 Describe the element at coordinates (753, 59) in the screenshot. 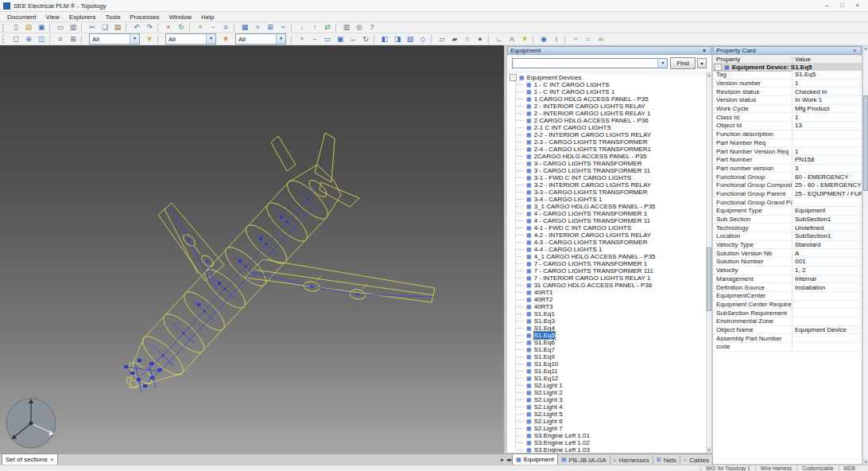

I see `column-header-property: Property` at that location.